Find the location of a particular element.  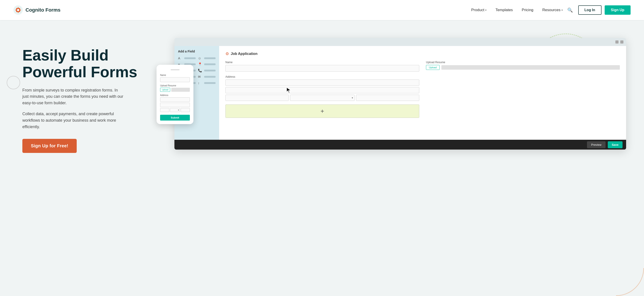

name-field-group: Name is located at coordinates (322, 66).